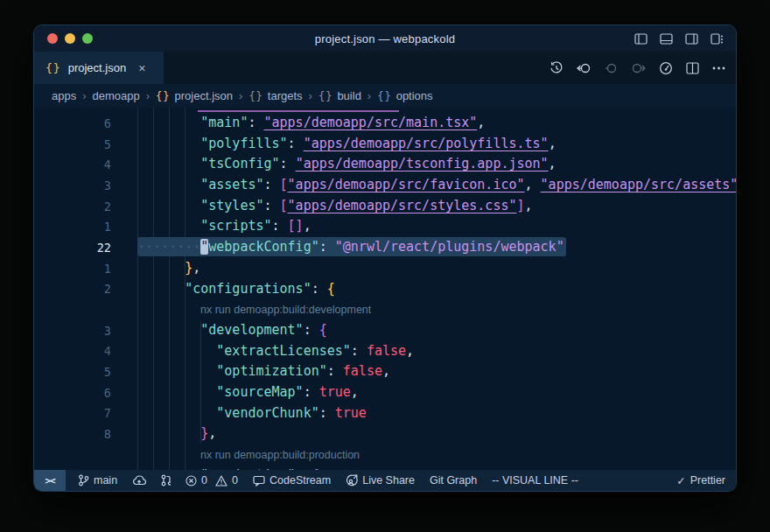 This screenshot has width=770, height=532. What do you see at coordinates (556, 68) in the screenshot?
I see `timeline-history-icon` at bounding box center [556, 68].